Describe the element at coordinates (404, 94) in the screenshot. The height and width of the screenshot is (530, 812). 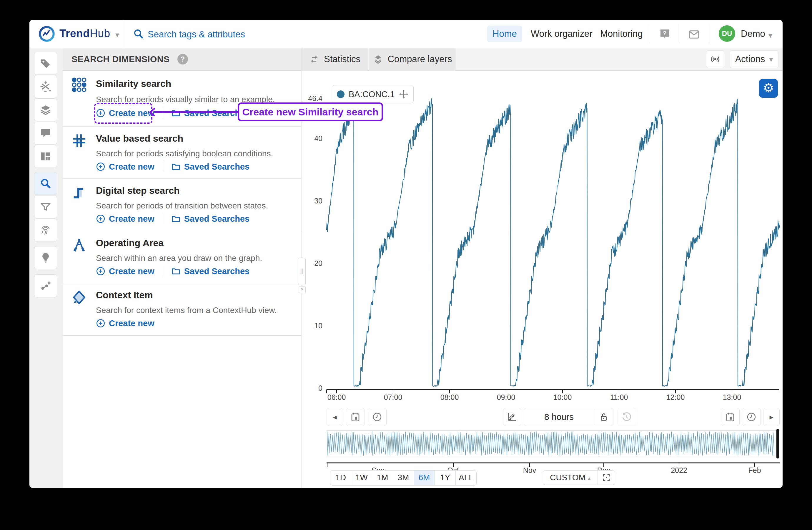
I see `move-icon` at that location.